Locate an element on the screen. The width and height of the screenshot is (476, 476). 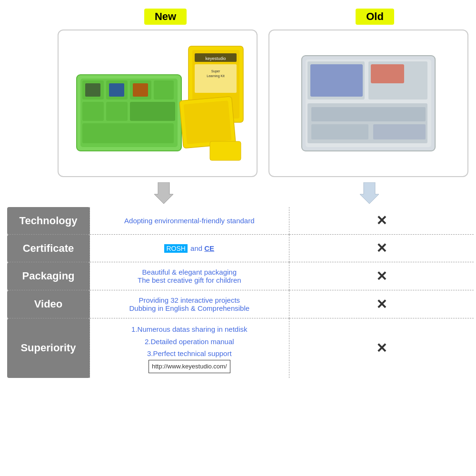
certificate-label: Certificate is located at coordinates (49, 248).